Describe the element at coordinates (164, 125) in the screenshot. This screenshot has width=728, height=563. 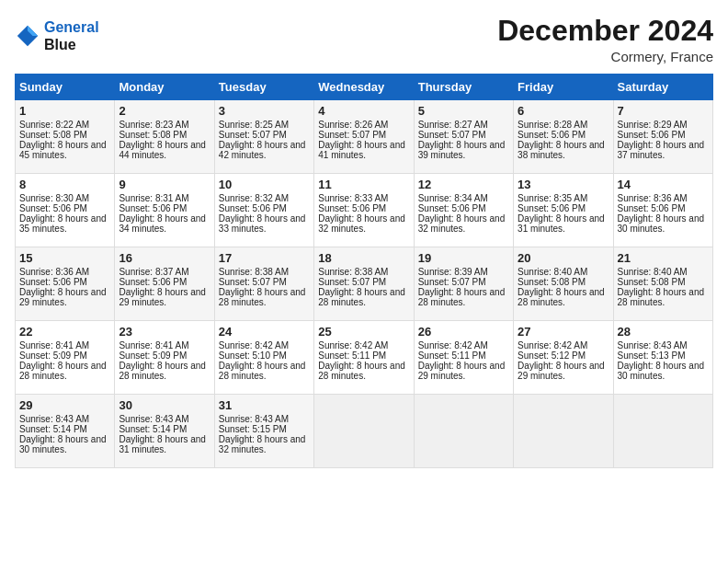
I see `sunrise-text: Sunrise: 8:23 AM` at that location.